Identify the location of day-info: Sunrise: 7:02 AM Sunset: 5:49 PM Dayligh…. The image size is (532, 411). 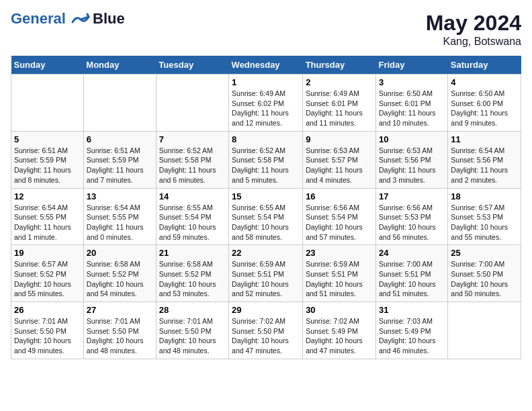
(339, 336).